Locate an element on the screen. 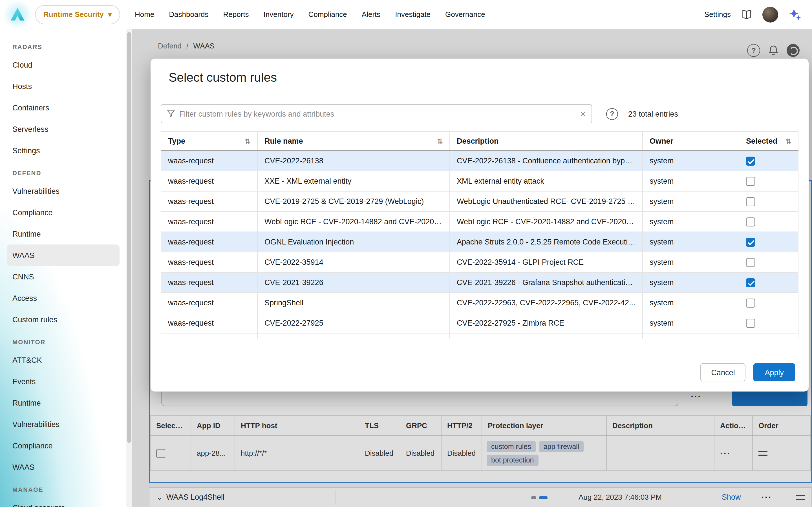 The height and width of the screenshot is (507, 812). nav-item-alerts: Alerts is located at coordinates (371, 15).